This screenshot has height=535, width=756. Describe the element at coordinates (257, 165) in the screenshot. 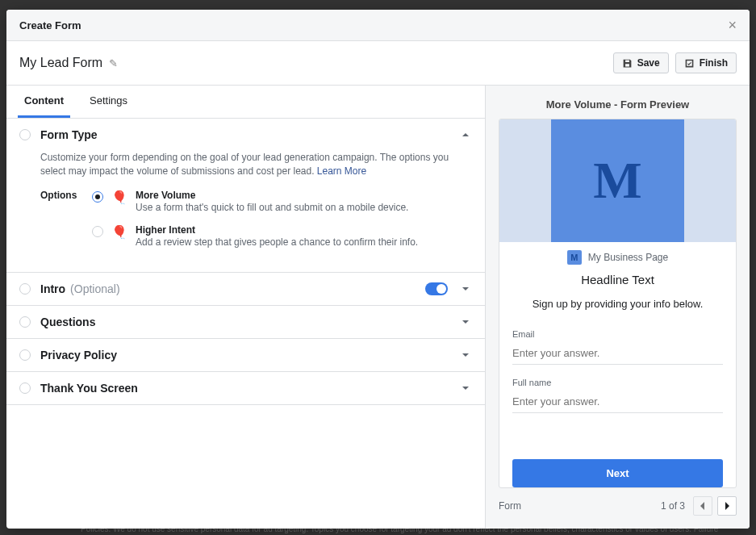

I see `form-type-description: Customize your form depending on the goa…` at that location.